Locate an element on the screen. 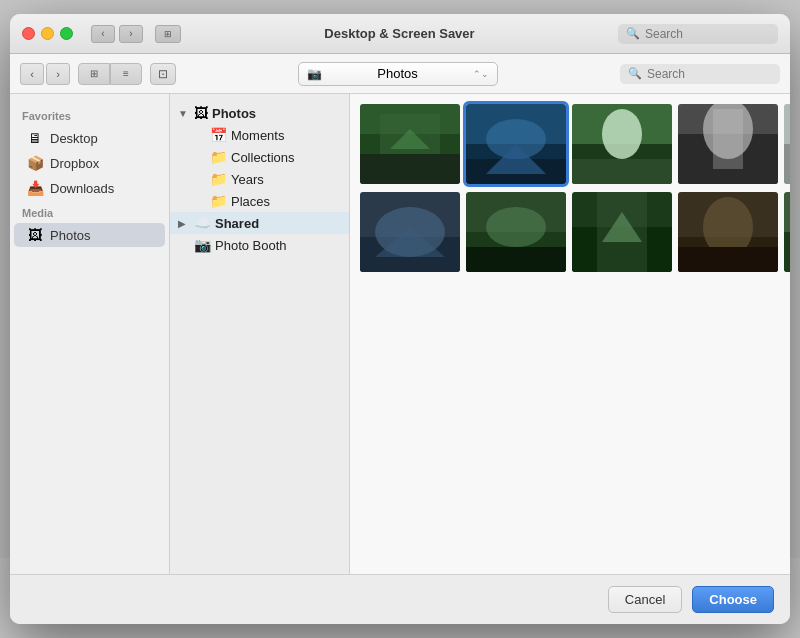 This screenshot has width=800, height=638. downloads-icon: 📥 is located at coordinates (35, 188).